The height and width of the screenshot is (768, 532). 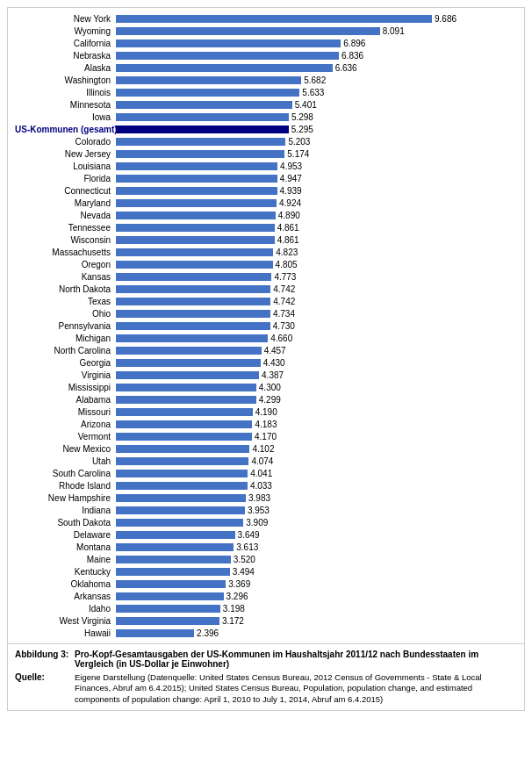 I want to click on bar-label: Louisiana, so click(x=65, y=167).